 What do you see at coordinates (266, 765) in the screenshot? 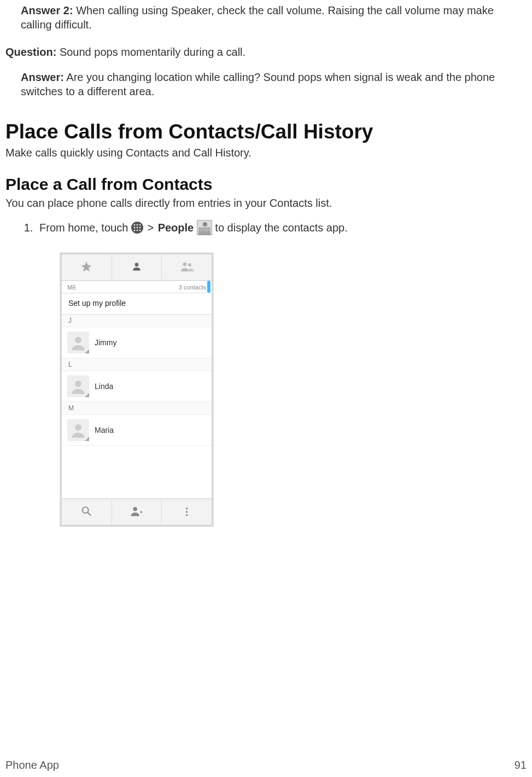
I see `page-footer: Phone App 91` at bounding box center [266, 765].